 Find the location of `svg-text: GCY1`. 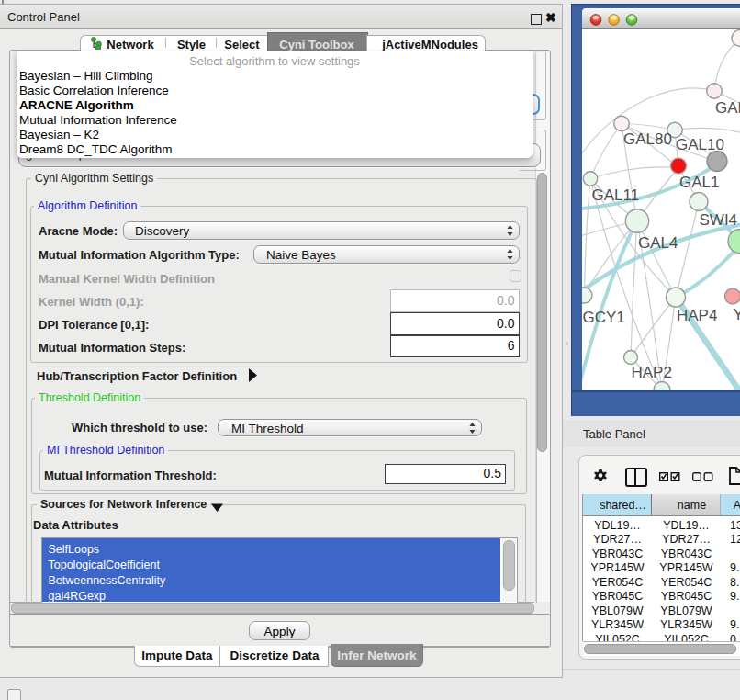

svg-text: GCY1 is located at coordinates (604, 318).